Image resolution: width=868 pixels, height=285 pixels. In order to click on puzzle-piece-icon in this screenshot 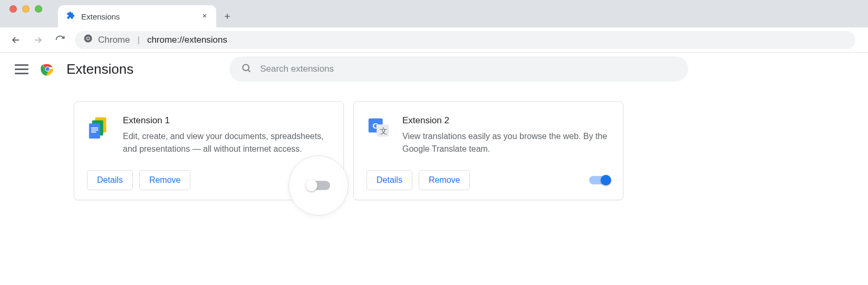, I will do `click(71, 16)`.